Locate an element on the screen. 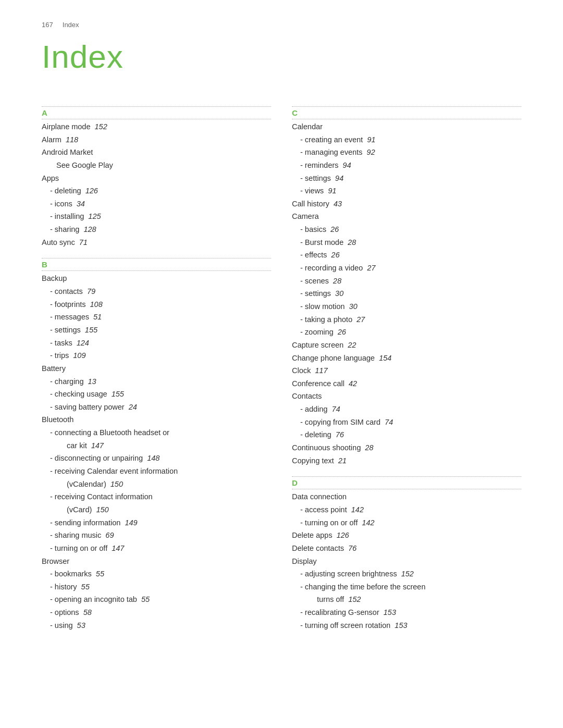 This screenshot has width=563, height=728. entry-copying-text: Copying text 21 is located at coordinates (407, 461).